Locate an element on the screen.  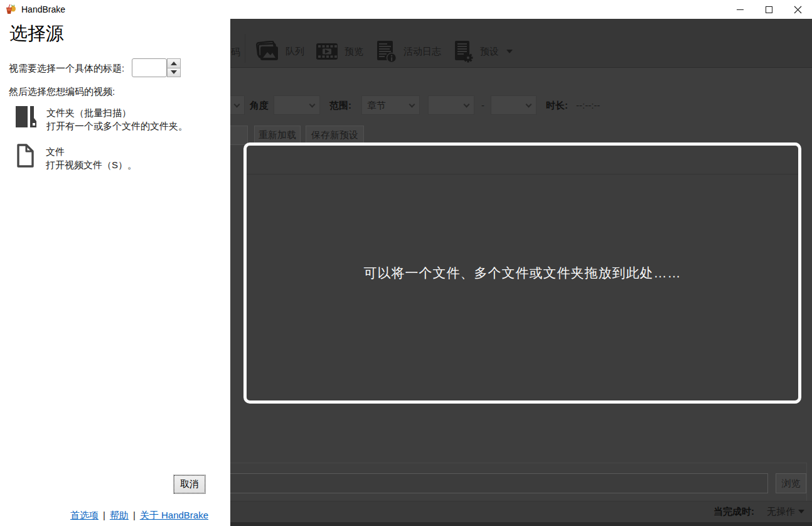
angle-label: 角度 is located at coordinates (259, 105).